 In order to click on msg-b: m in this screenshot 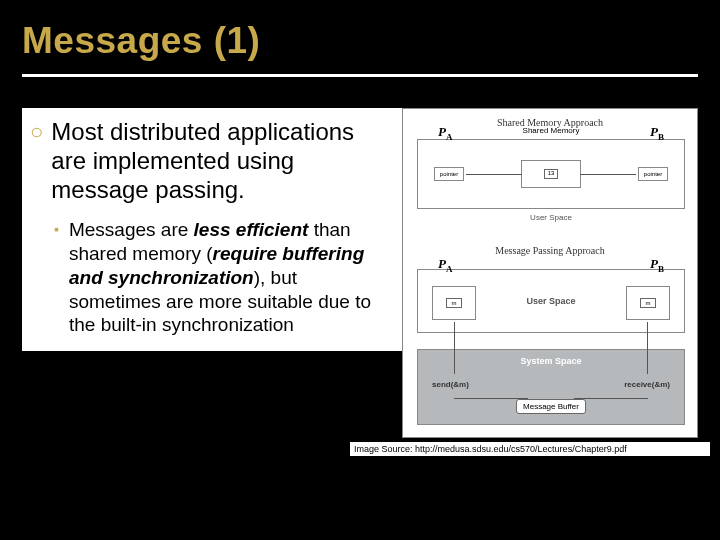, I will do `click(648, 303)`.